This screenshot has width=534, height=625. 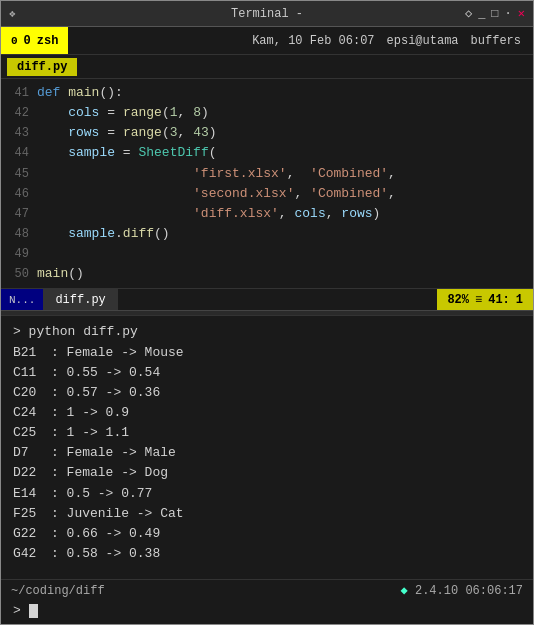 I want to click on code-line-44: 44 sample = SheetDiff(, so click(x=267, y=153).